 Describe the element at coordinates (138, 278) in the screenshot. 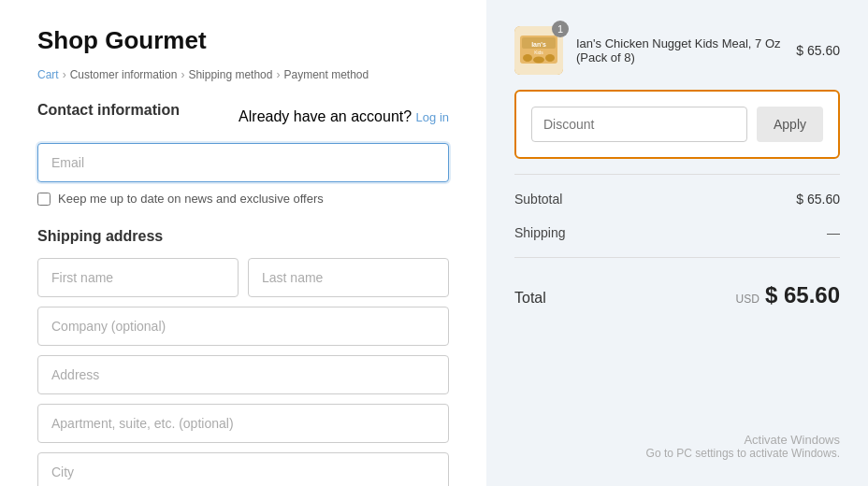

I see `first-name-input` at that location.